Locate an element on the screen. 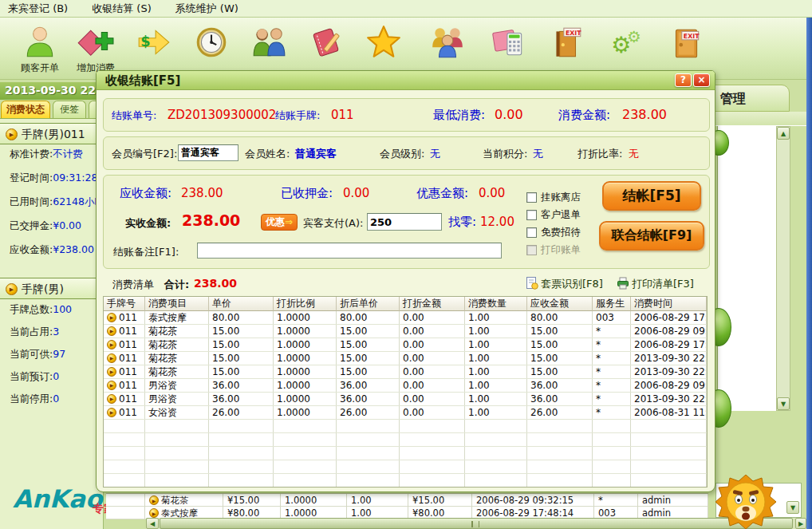 The height and width of the screenshot is (529, 812). cell: 1.0000 is located at coordinates (305, 399).